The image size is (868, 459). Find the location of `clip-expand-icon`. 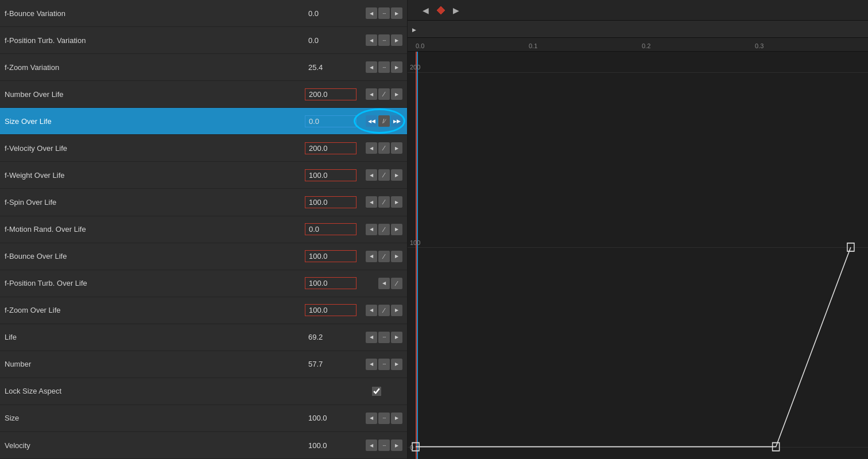

clip-expand-icon is located at coordinates (414, 29).